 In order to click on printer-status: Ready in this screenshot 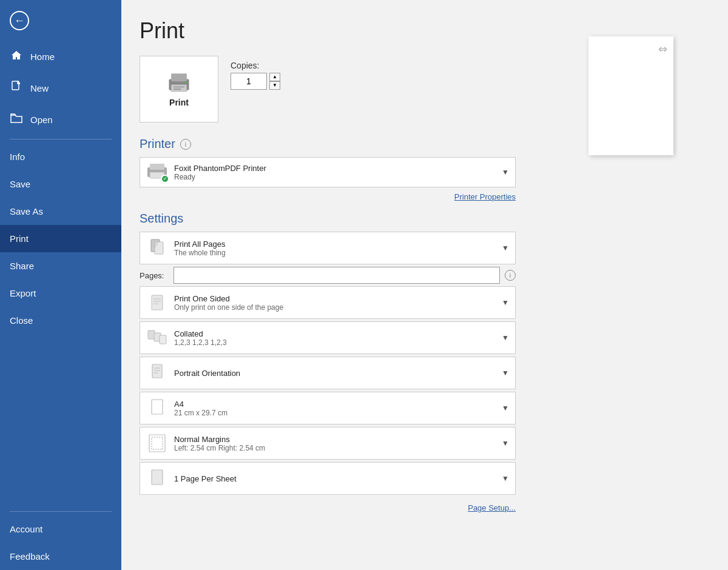, I will do `click(335, 177)`.